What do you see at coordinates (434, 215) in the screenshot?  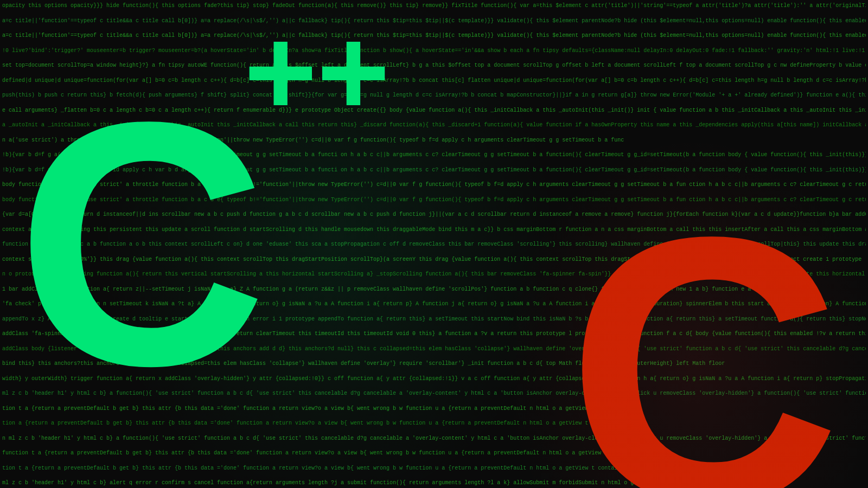 I see `code-line: {var d=a[0] scrollbar return d instanceo…` at bounding box center [434, 215].